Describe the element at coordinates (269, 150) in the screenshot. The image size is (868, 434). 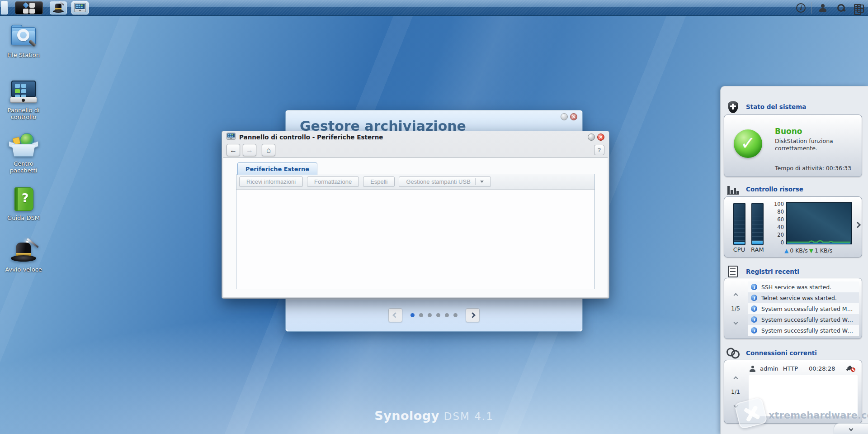
I see `home-button: ⌂` at that location.